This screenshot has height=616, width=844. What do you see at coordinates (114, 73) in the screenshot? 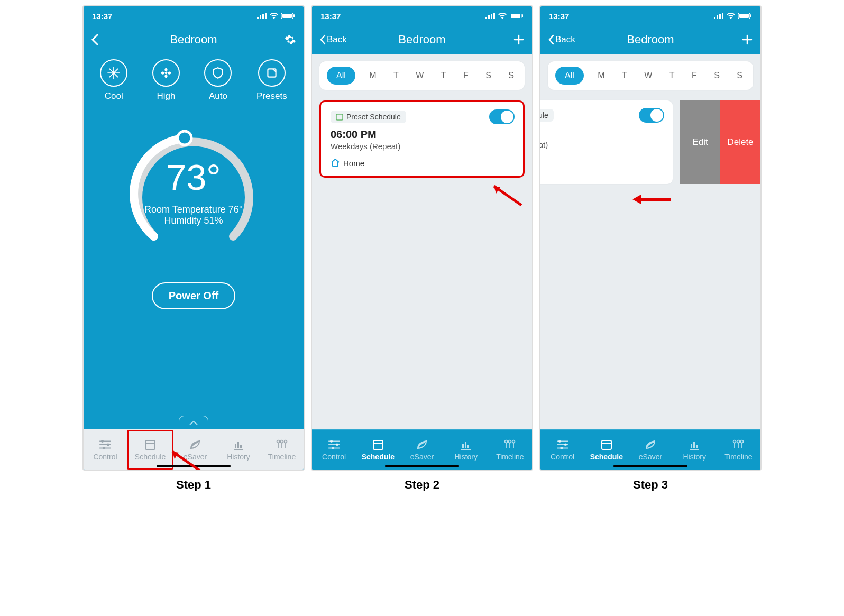
I see `snowflake-icon` at bounding box center [114, 73].